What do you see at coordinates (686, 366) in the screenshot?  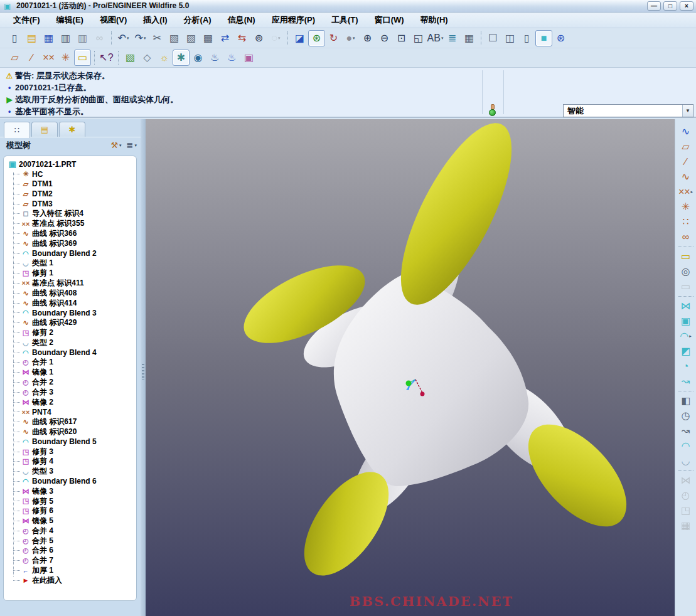 I see `revolve-surface-button: ◔` at bounding box center [686, 366].